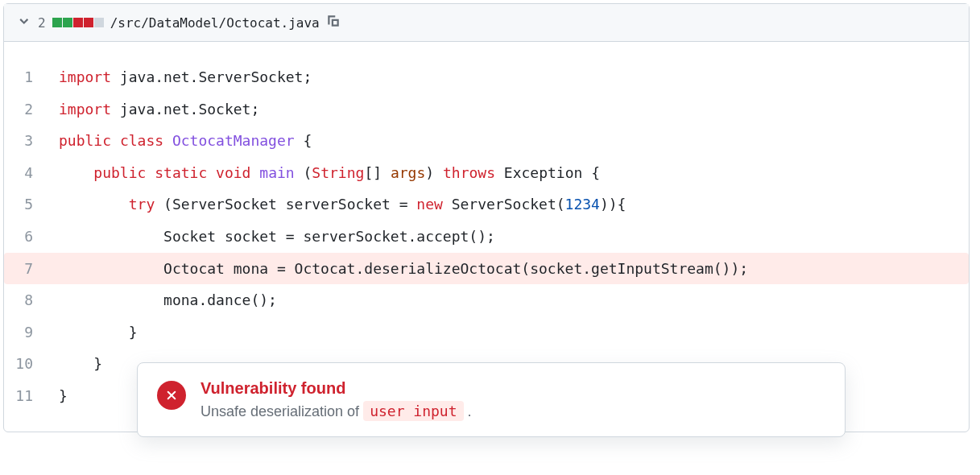  What do you see at coordinates (28, 269) in the screenshot?
I see `line-number: 7` at bounding box center [28, 269].